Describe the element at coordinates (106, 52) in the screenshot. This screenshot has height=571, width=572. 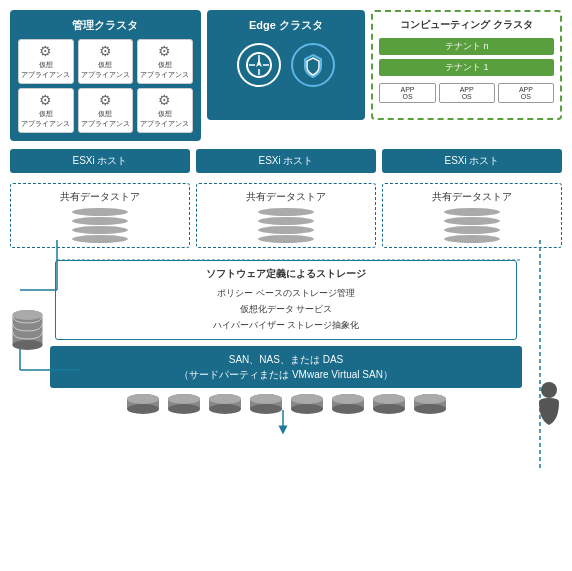
I see `gear-icon-2: ⚙` at that location.